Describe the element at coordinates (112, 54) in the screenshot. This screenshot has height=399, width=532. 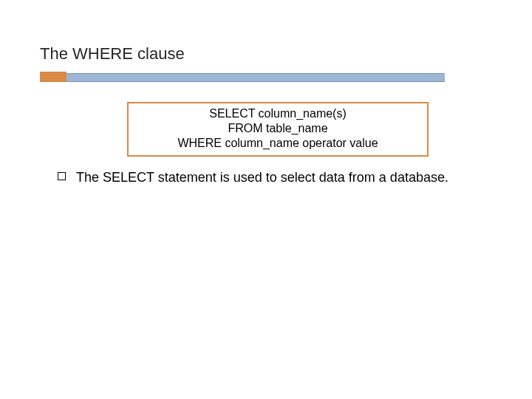
I see `slide-title: The WHERE clause` at that location.